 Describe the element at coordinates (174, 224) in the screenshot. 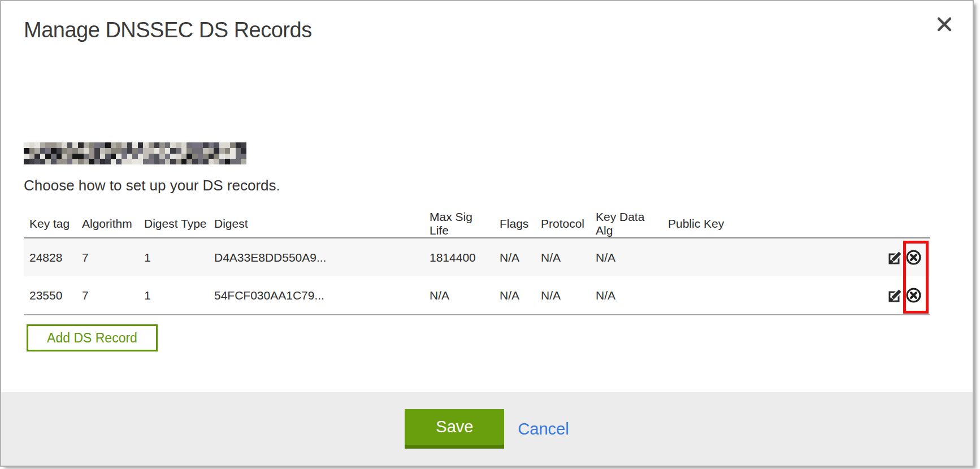

I see `column-header: Digest Type` at that location.